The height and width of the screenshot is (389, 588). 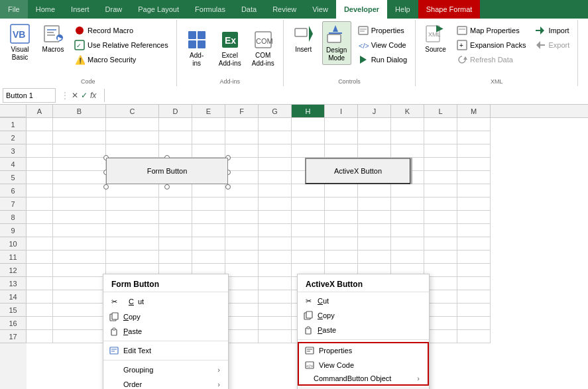 I want to click on select-all-button, so click(x=13, y=111).